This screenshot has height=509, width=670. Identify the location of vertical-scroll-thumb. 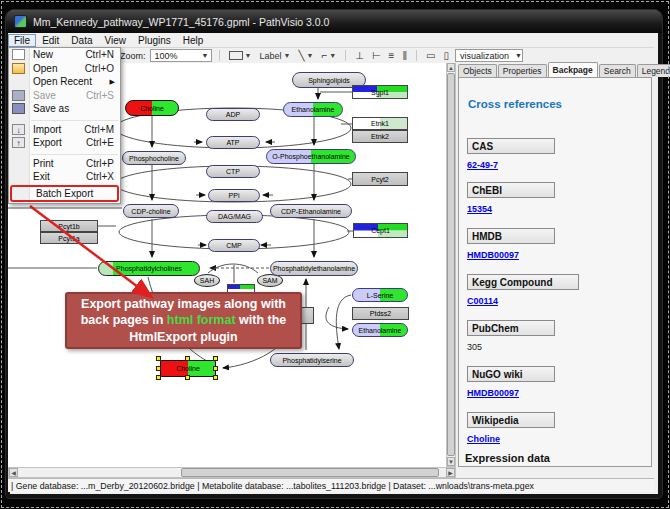
(451, 264).